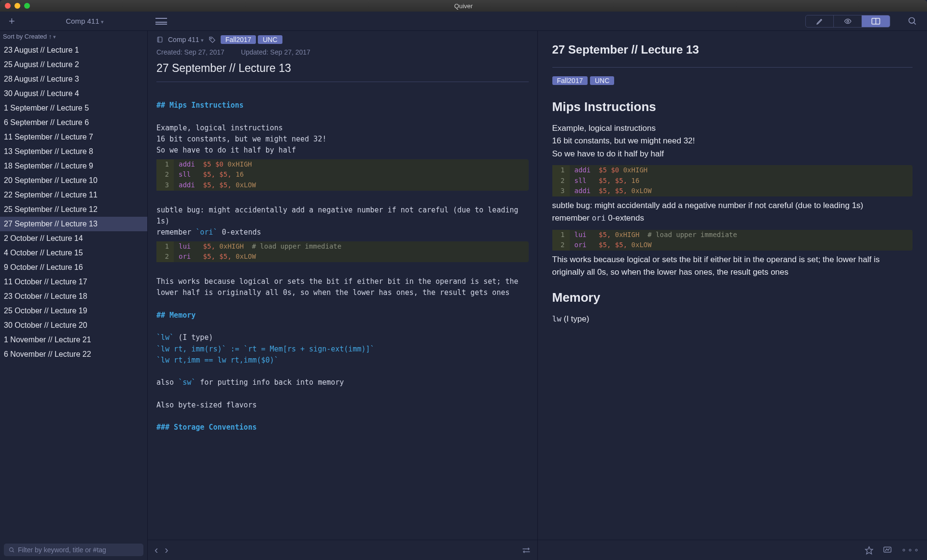 This screenshot has width=927, height=560. Describe the element at coordinates (848, 21) in the screenshot. I see `viewmode-preview` at that location.